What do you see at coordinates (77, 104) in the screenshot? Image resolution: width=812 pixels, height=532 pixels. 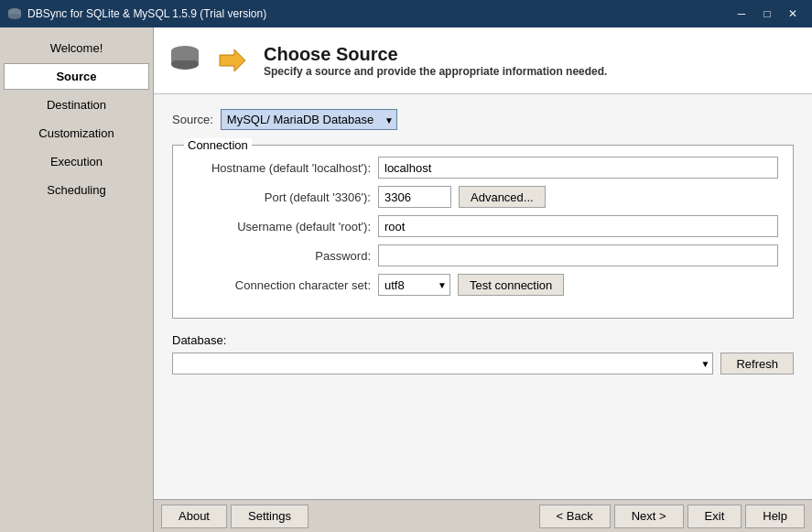 I see `sidebar-item-destination: Destination` at bounding box center [77, 104].